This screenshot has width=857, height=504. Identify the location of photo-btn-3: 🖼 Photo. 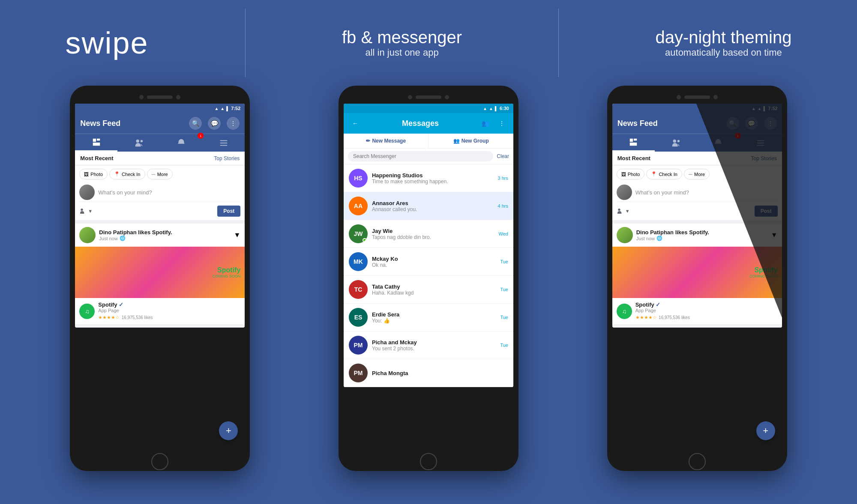
(631, 174).